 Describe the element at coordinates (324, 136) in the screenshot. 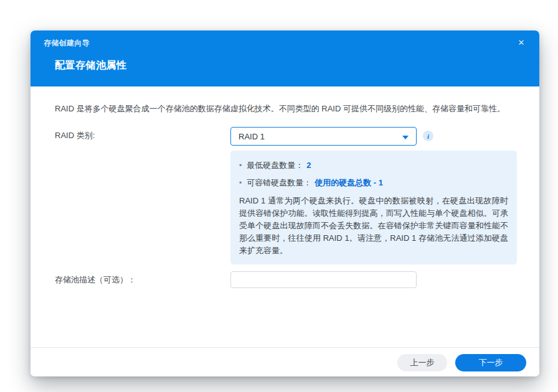

I see `raid-type-select: RAID 1` at that location.